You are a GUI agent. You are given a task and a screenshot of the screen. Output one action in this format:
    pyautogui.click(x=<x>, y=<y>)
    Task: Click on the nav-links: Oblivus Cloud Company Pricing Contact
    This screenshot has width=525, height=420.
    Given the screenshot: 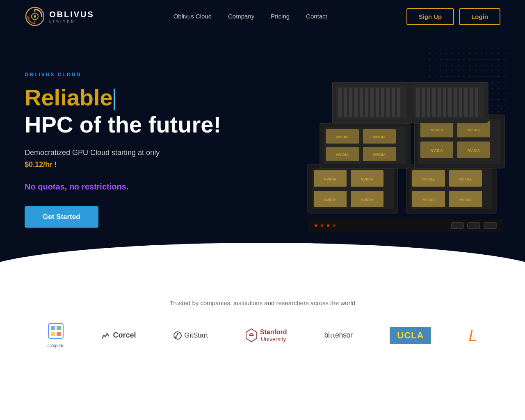 What is the action you would take?
    pyautogui.click(x=250, y=16)
    